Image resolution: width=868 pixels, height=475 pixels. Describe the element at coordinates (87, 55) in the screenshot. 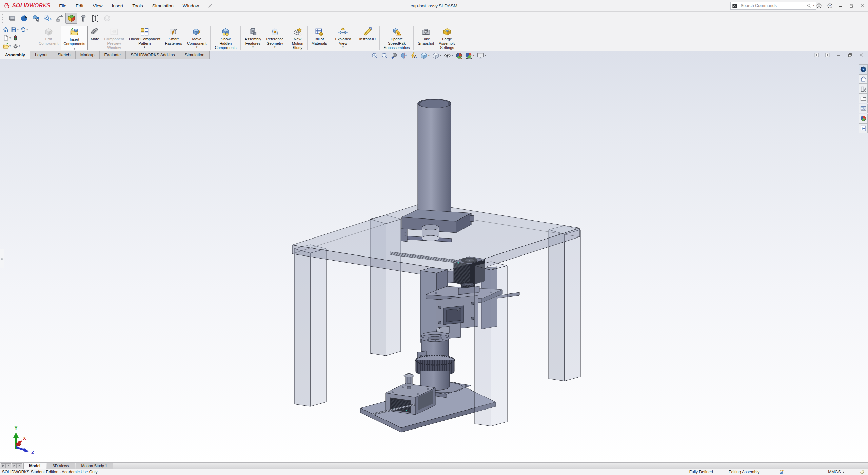

I see `tab-markup: Markup` at that location.